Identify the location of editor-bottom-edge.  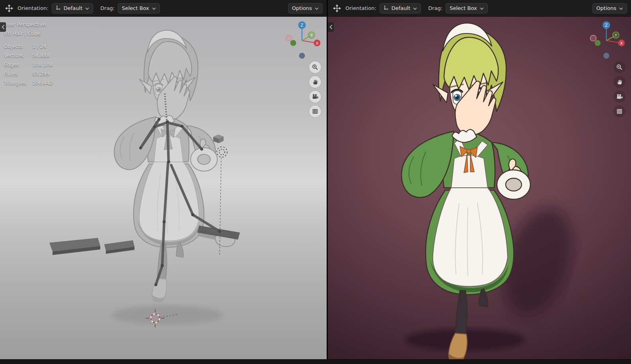
(316, 362).